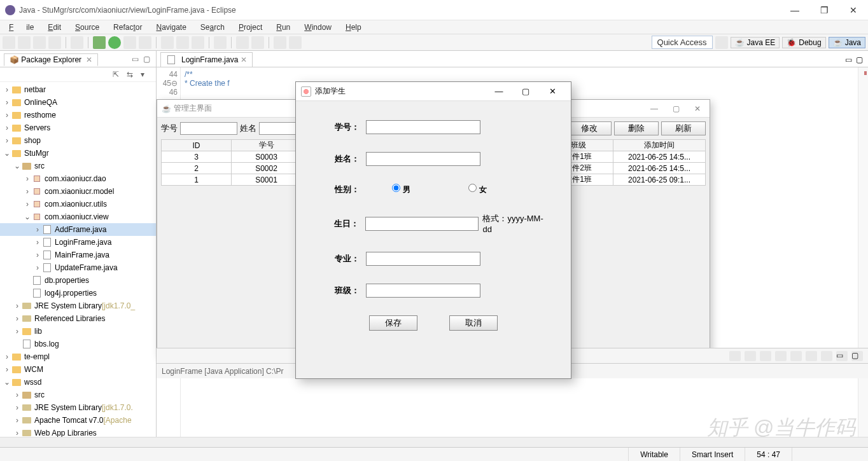  What do you see at coordinates (552, 92) in the screenshot?
I see `dialog-close-button: ✕` at bounding box center [552, 92].